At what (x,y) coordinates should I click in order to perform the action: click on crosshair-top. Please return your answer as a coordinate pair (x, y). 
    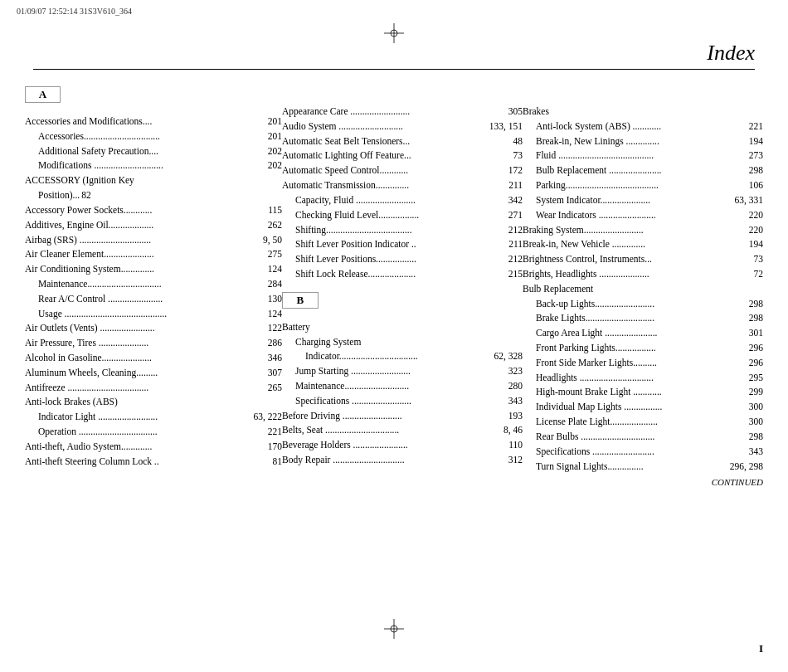
    Looking at the image, I should click on (394, 33).